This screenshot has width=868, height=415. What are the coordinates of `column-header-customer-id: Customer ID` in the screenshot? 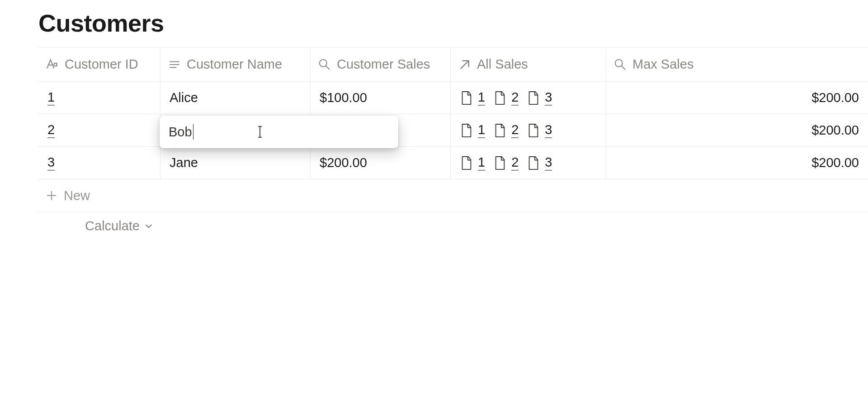 It's located at (99, 64).